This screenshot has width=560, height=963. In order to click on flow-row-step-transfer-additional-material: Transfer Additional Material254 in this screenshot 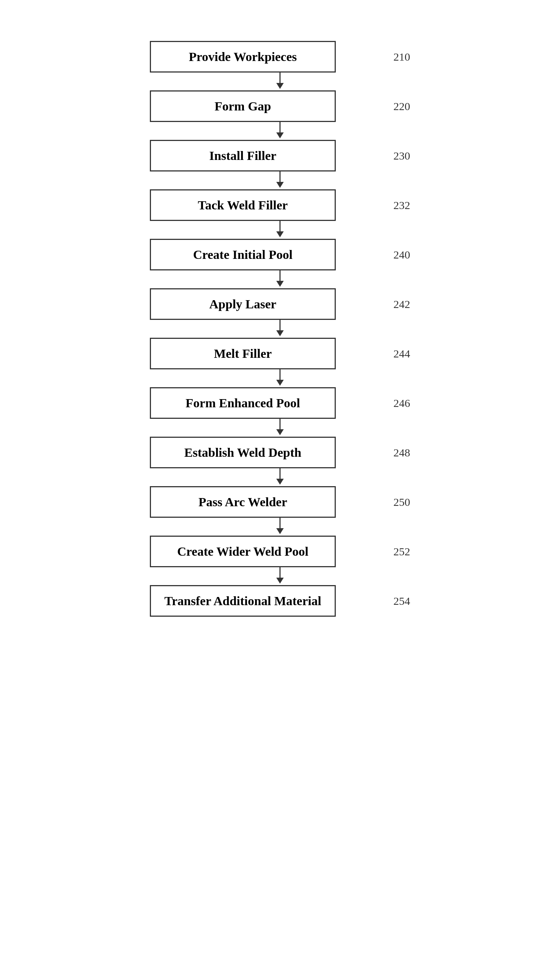, I will do `click(280, 601)`.